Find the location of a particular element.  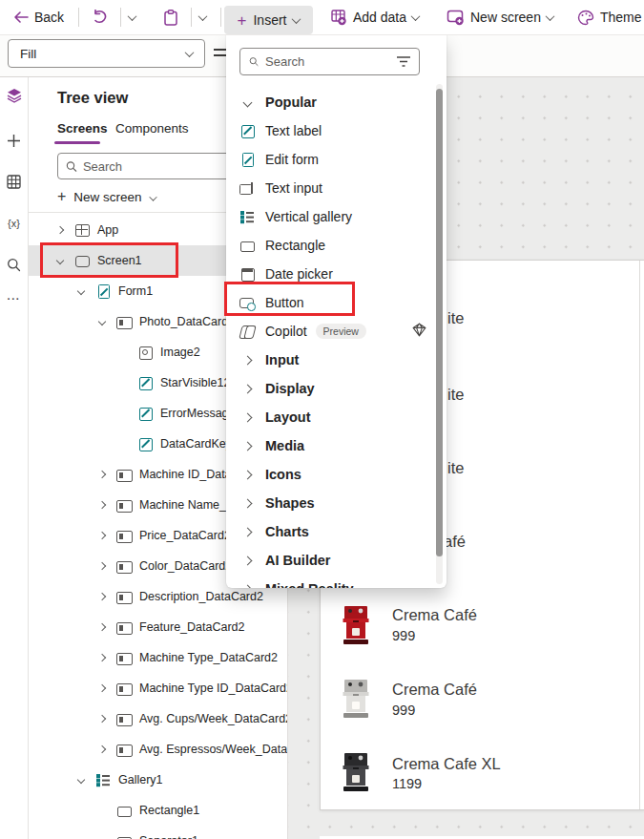

insert-menu-item: Edit form is located at coordinates (330, 159).